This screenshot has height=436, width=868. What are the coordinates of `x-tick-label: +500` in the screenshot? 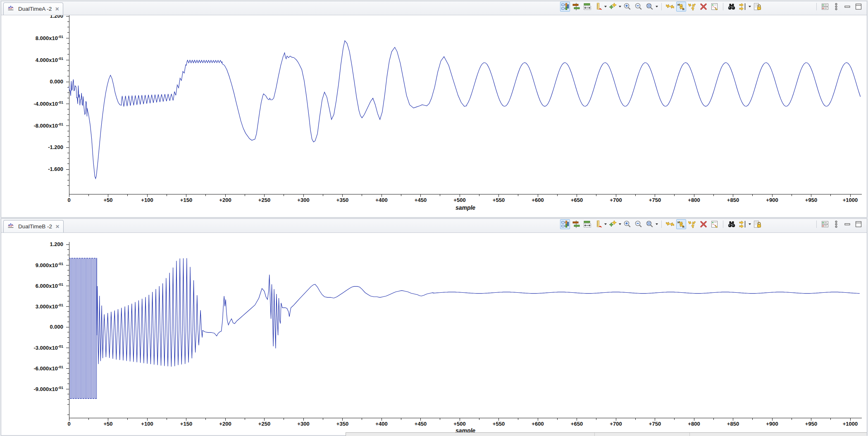 It's located at (460, 200).